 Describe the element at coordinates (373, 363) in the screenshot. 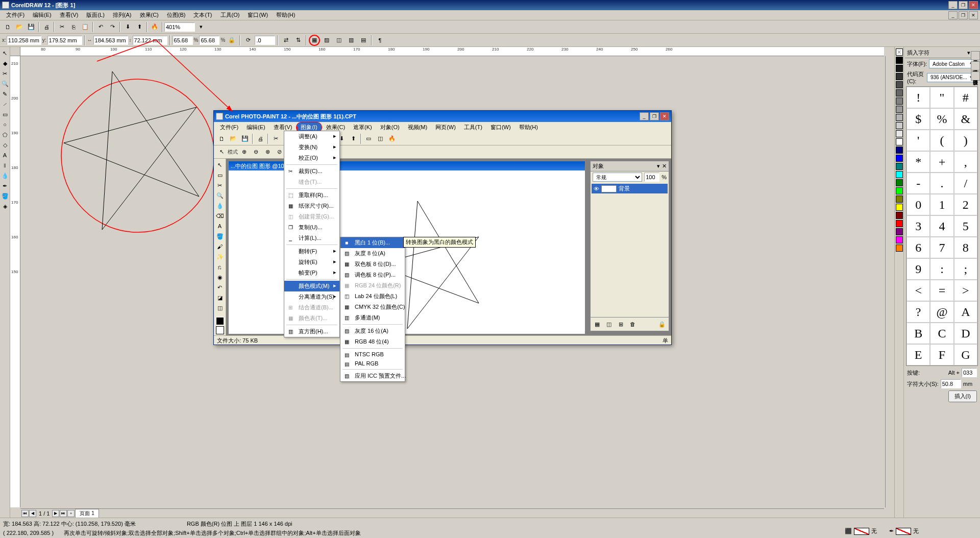

I see `colormode-item-PALRGB: PAL RGB▤` at that location.